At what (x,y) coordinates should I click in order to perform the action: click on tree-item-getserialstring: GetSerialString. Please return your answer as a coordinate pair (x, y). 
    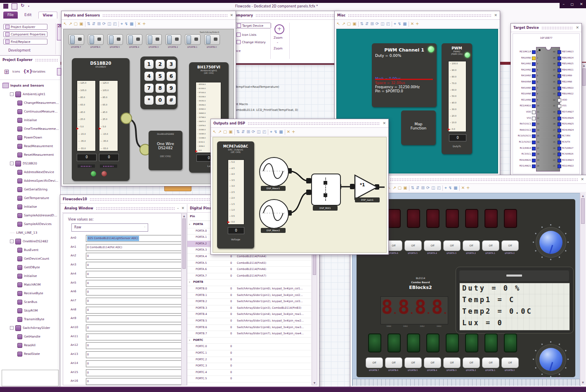
    Looking at the image, I should click on (31, 190).